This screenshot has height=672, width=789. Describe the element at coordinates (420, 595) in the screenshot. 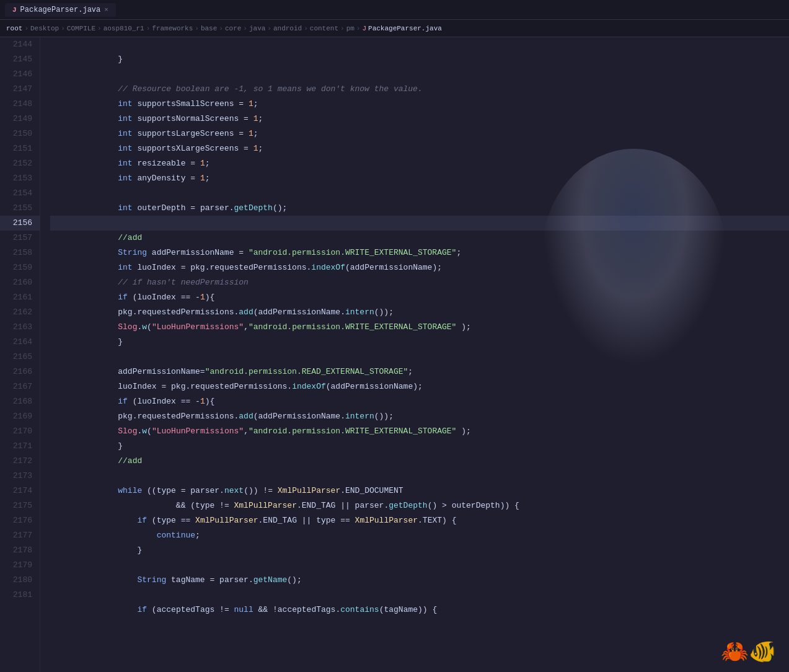

I see `code-line-2181: if (acceptedTags != null && !acceptedTag…` at that location.